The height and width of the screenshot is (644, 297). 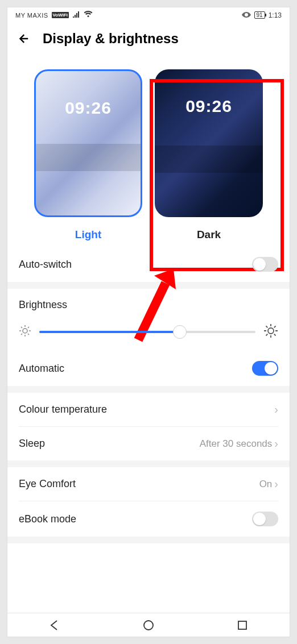 What do you see at coordinates (148, 625) in the screenshot?
I see `nav-home-icon` at bounding box center [148, 625].